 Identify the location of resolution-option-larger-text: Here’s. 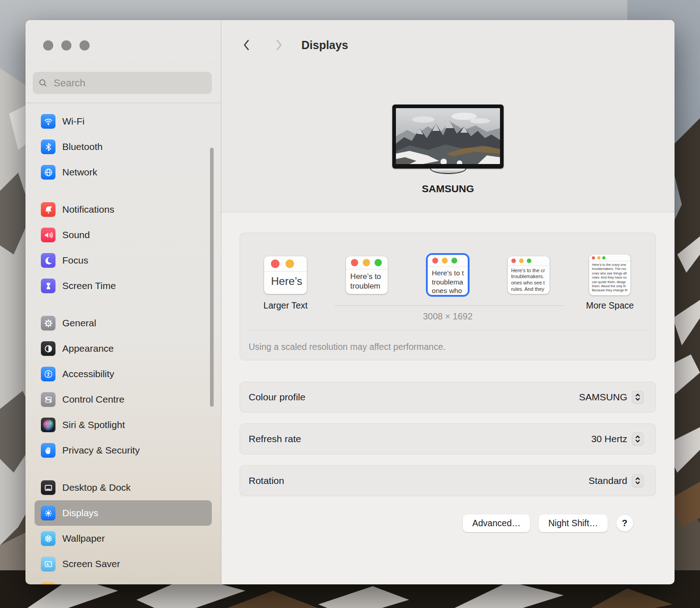
(285, 275).